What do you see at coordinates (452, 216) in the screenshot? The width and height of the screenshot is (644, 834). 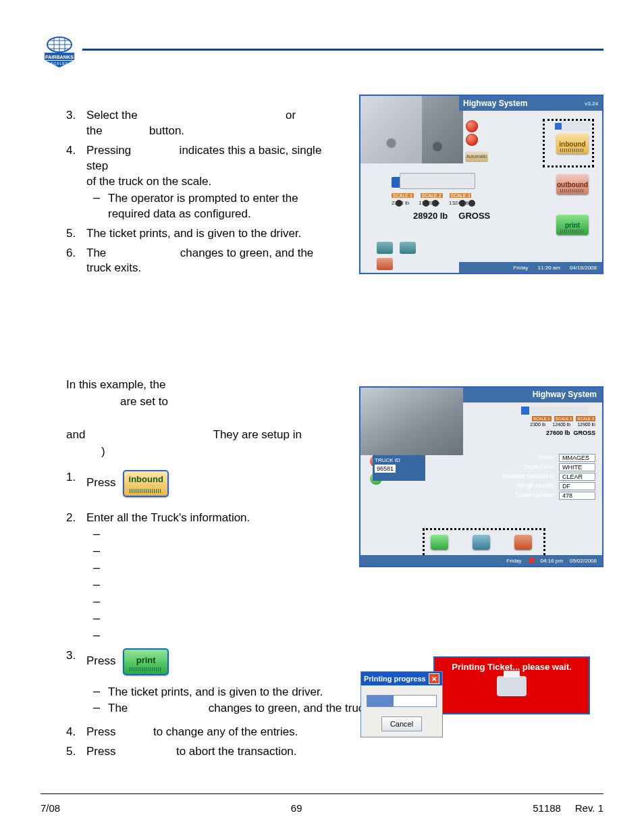 I see `gross-readout: 28920 lb GROSS` at bounding box center [452, 216].